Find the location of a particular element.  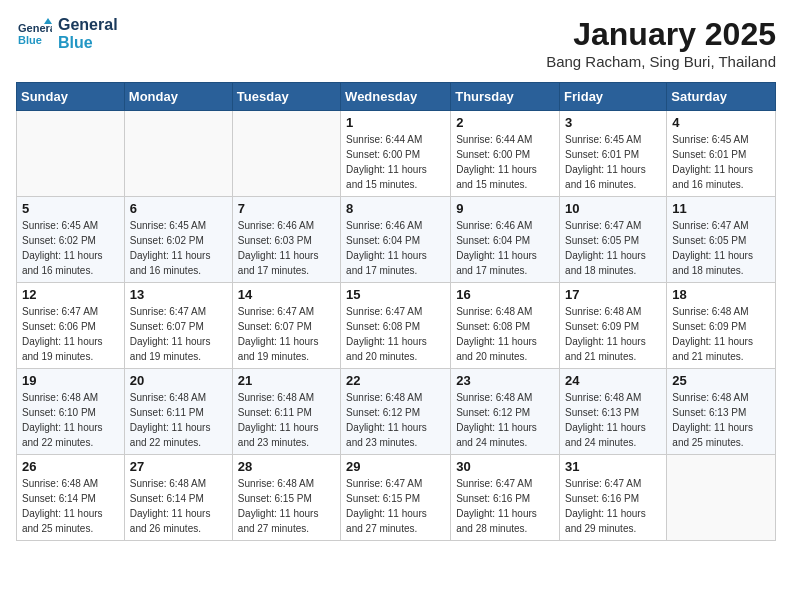

logo-icon: General Blue is located at coordinates (34, 34).